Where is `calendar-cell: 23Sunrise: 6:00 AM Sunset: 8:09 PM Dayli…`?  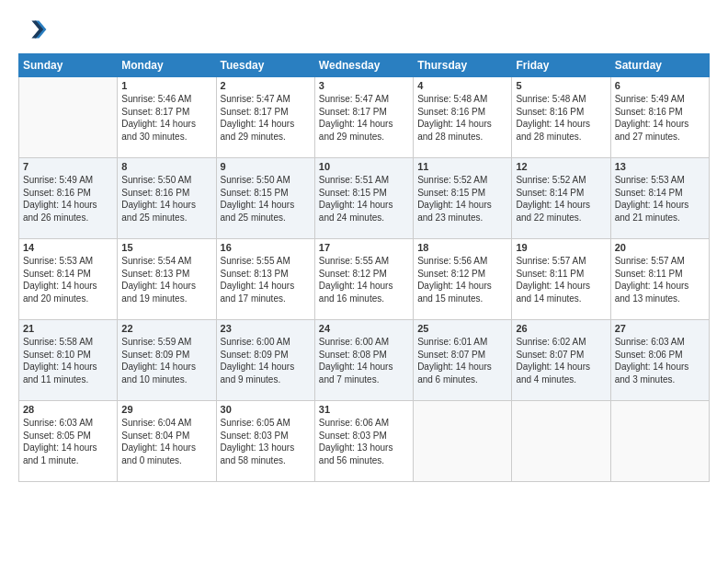
calendar-cell: 23Sunrise: 6:00 AM Sunset: 8:09 PM Dayli… is located at coordinates (265, 361).